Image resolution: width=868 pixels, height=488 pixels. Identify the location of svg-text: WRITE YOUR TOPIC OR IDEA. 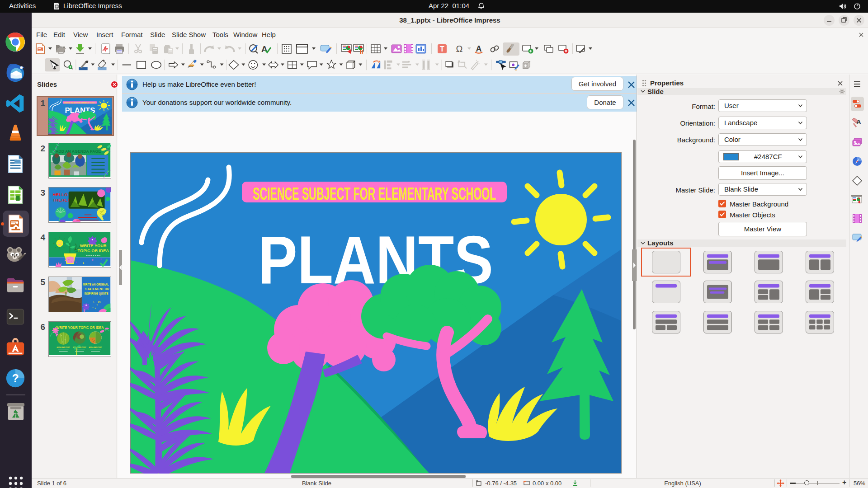
(80, 328).